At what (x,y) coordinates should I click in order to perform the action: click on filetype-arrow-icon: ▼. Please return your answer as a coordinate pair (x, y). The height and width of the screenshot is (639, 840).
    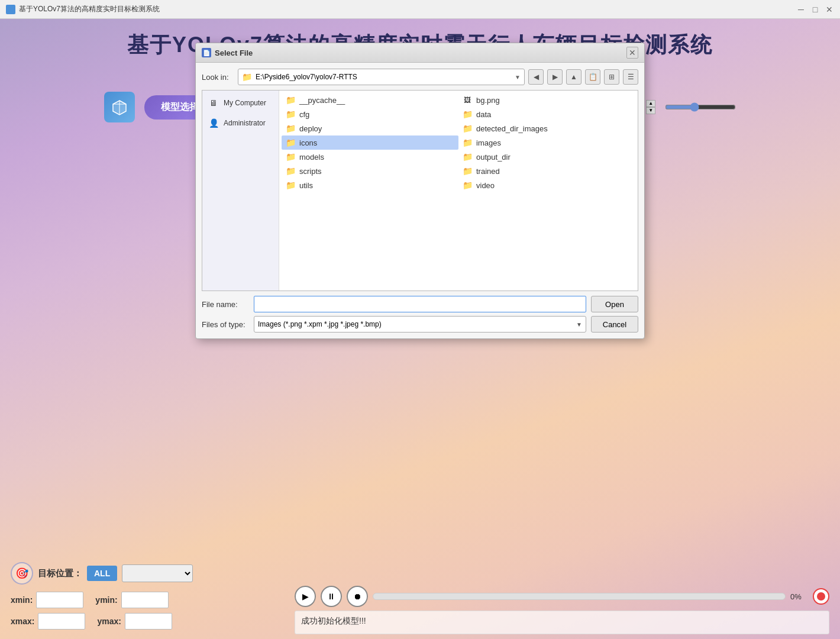
    Looking at the image, I should click on (579, 324).